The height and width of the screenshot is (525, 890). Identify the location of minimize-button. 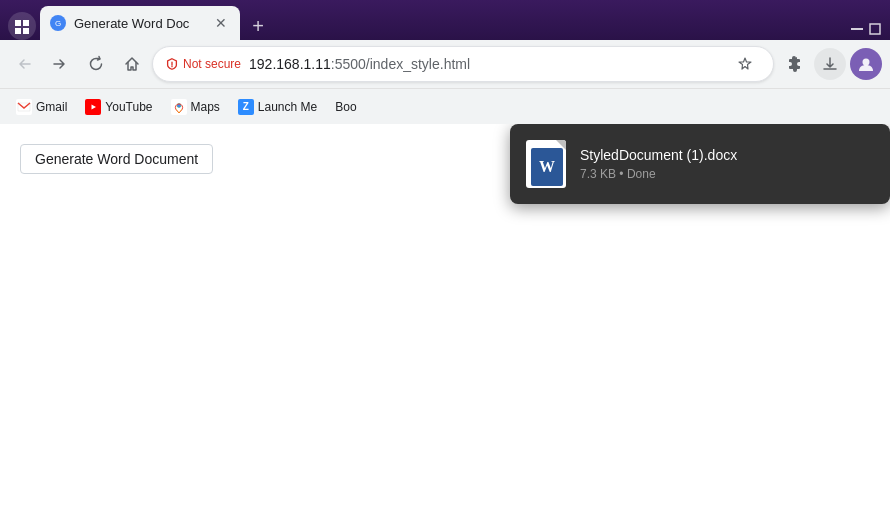
(857, 29).